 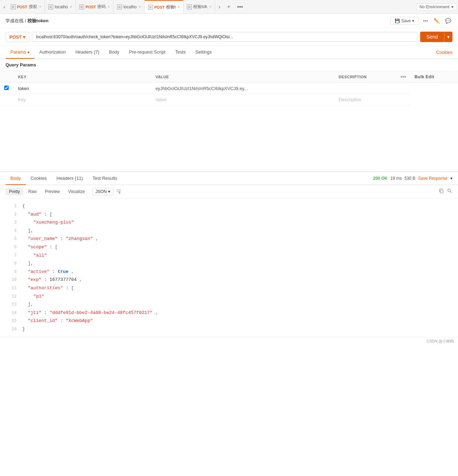 I want to click on json-key-username: "user_name", so click(x=43, y=239).